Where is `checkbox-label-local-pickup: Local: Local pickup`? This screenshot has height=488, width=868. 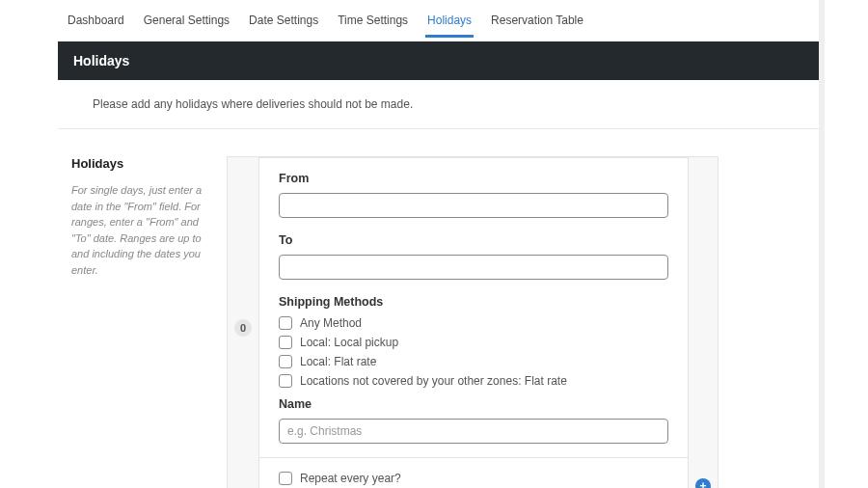 checkbox-label-local-pickup: Local: Local pickup is located at coordinates (349, 342).